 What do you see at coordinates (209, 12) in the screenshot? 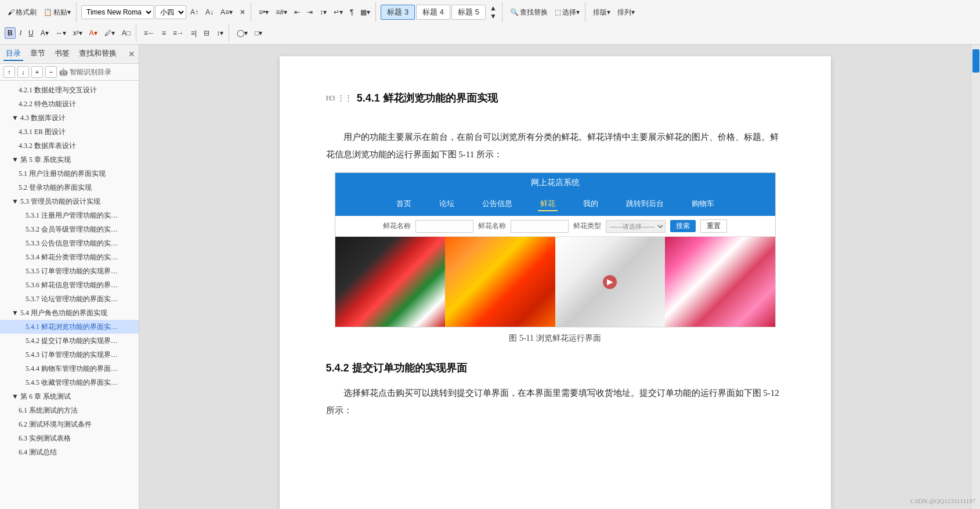
I see `decrease-font-button: A↓` at bounding box center [209, 12].